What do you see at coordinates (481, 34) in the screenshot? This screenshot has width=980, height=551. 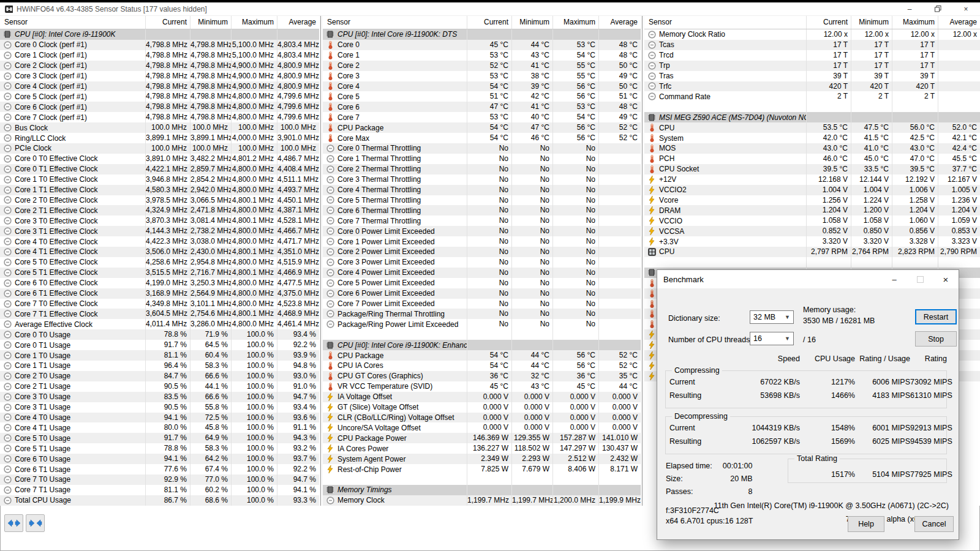 I see `sensor-group-header: CPU [#0]: Intel Core i9-11900K: DTS` at bounding box center [481, 34].